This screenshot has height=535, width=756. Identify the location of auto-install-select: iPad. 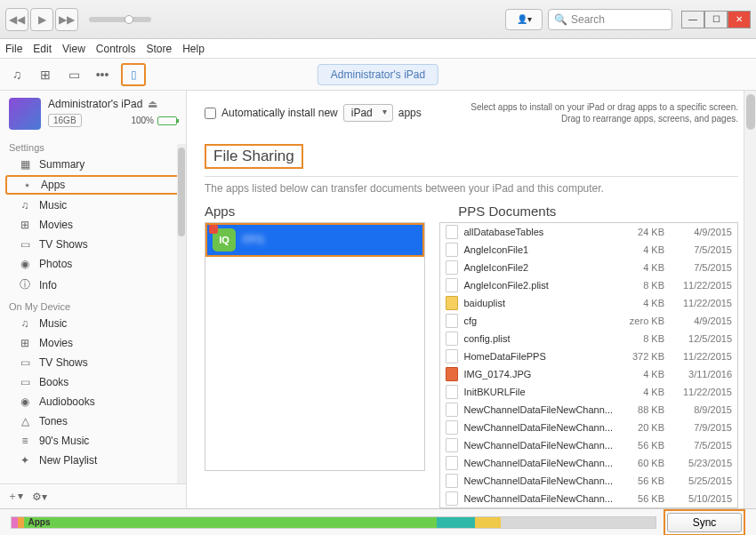
(368, 113).